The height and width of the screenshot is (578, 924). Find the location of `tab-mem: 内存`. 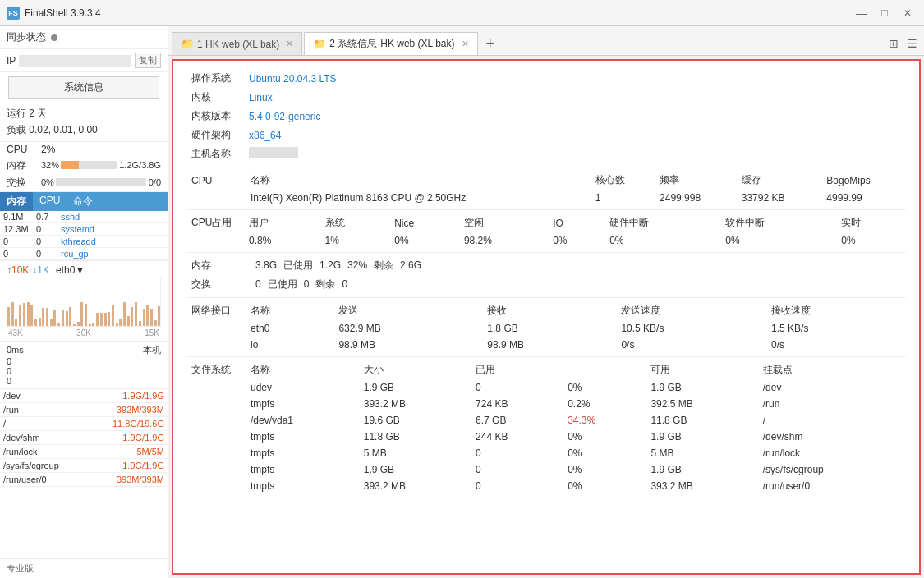

tab-mem: 内存 is located at coordinates (16, 202).